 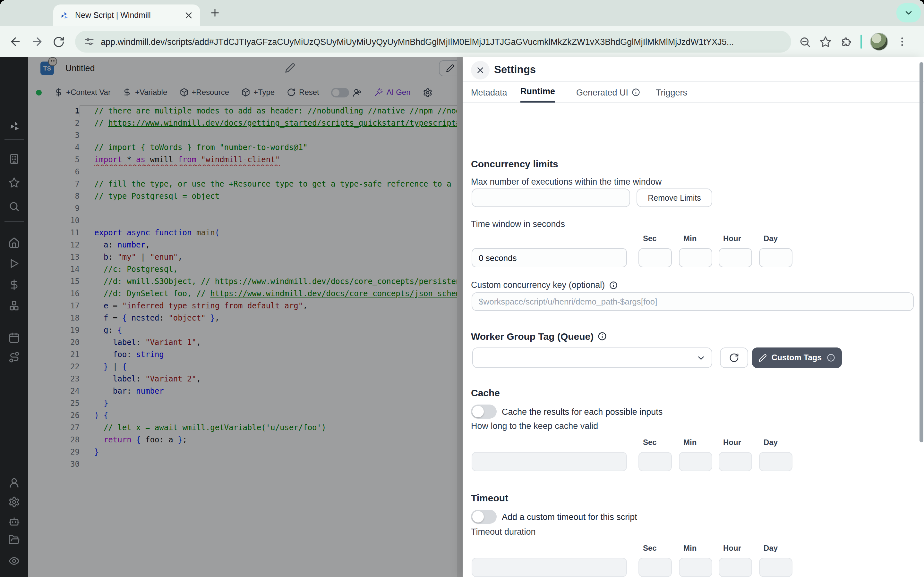 I want to click on tab-close-icon, so click(x=189, y=15).